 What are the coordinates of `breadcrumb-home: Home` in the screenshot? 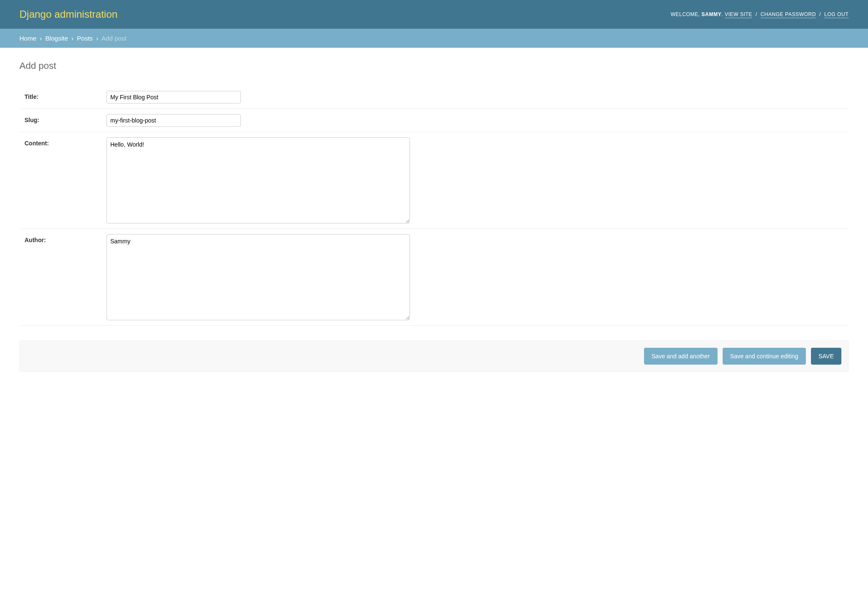 It's located at (28, 38).